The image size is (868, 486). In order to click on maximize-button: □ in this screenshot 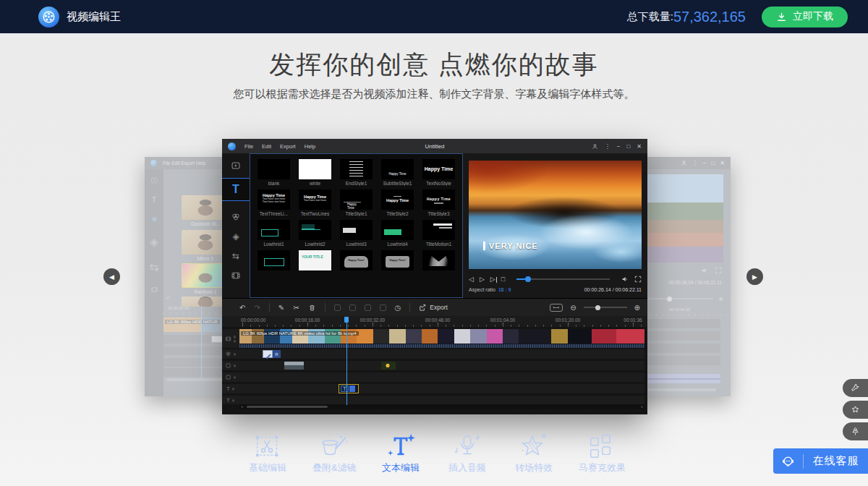, I will do `click(628, 146)`.